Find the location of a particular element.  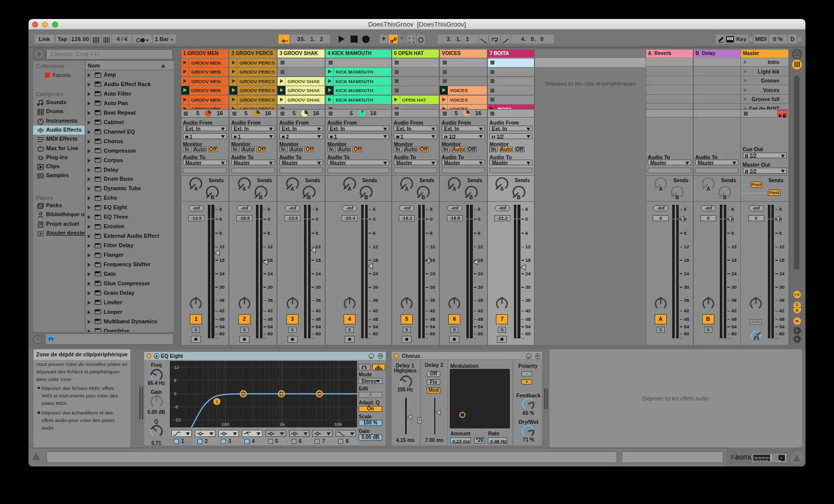

svg-text: 6 is located at coordinates (175, 380).